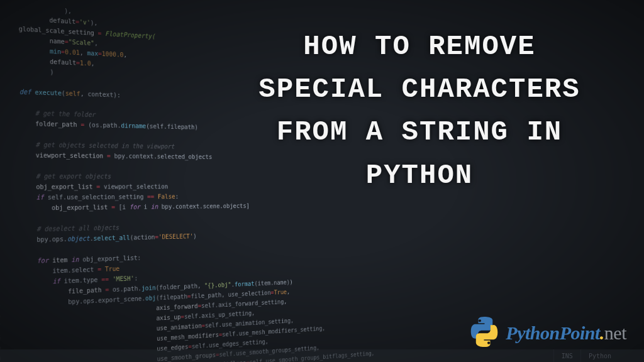 This screenshot has height=362, width=644. Describe the element at coordinates (322, 356) in the screenshot. I see `status-bar: INS Python` at that location.